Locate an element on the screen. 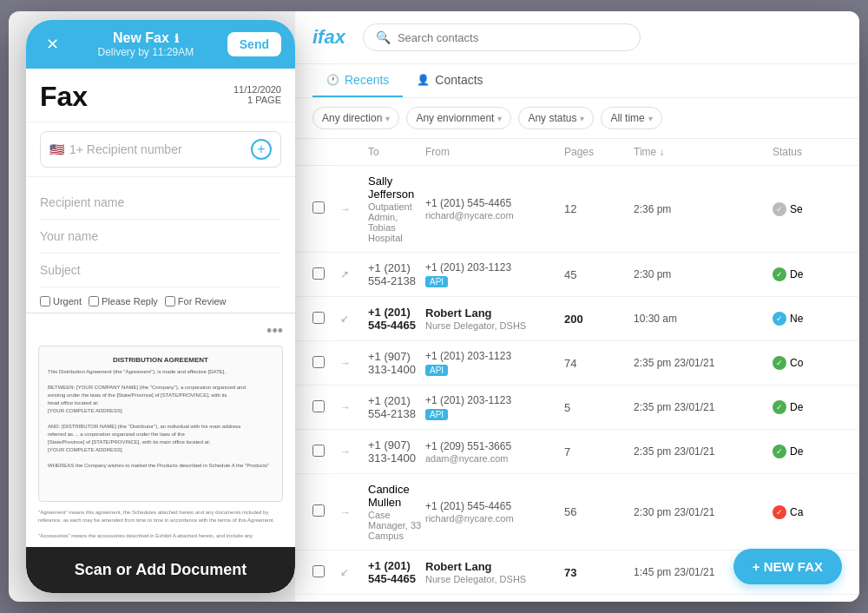 This screenshot has height=613, width=868. status-cell: ✓ Se is located at coordinates (807, 209).